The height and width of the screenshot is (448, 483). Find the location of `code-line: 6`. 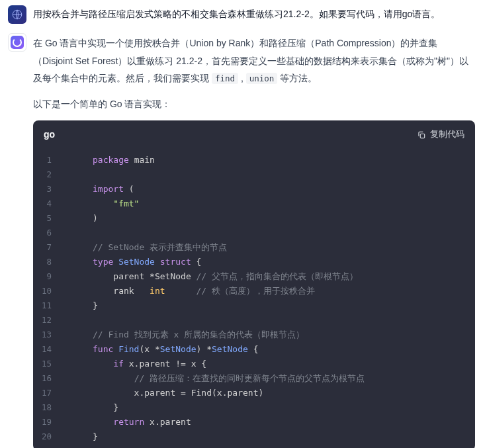

code-line: 6 is located at coordinates (254, 233).